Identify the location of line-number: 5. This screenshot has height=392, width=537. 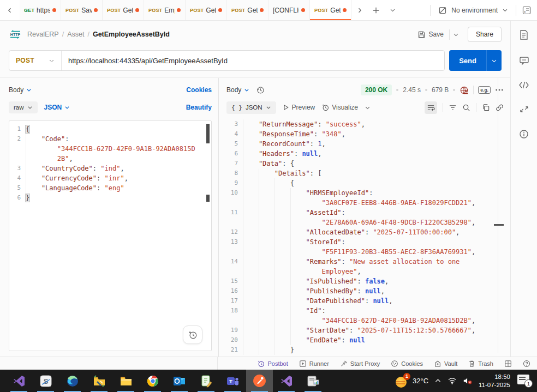
(17, 188).